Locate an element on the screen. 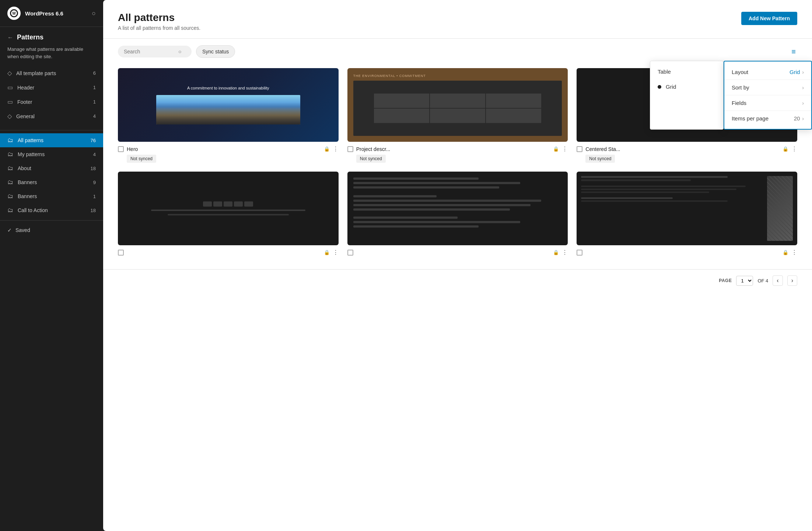  pattern-card-hero: A commitment to innovation and sustainab… is located at coordinates (228, 116).